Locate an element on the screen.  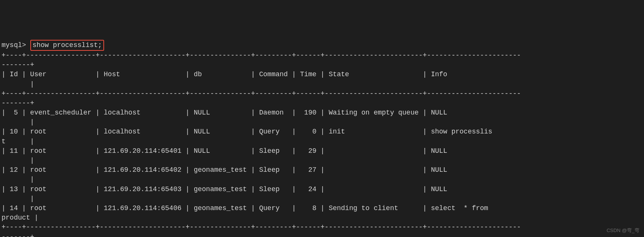
table-header-row: | Id | User | Host | db | Command | Time… is located at coordinates (261, 79).